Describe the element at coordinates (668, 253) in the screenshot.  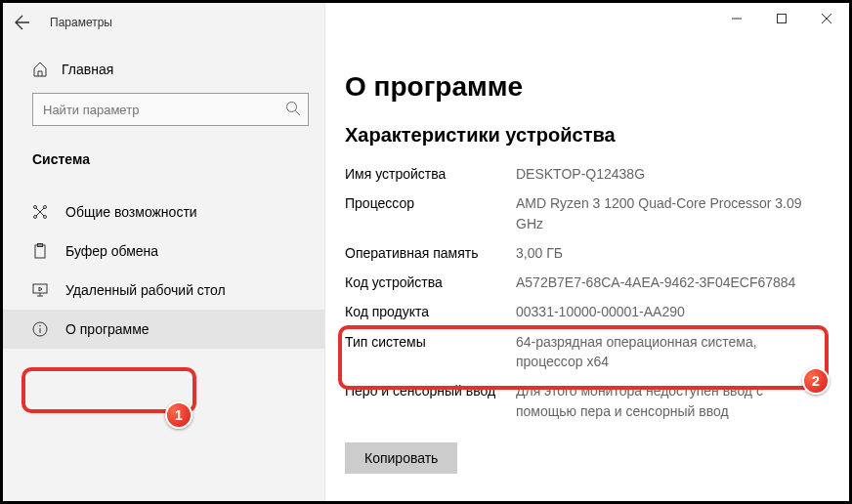
I see `spec-value: 3,00 ГБ` at that location.